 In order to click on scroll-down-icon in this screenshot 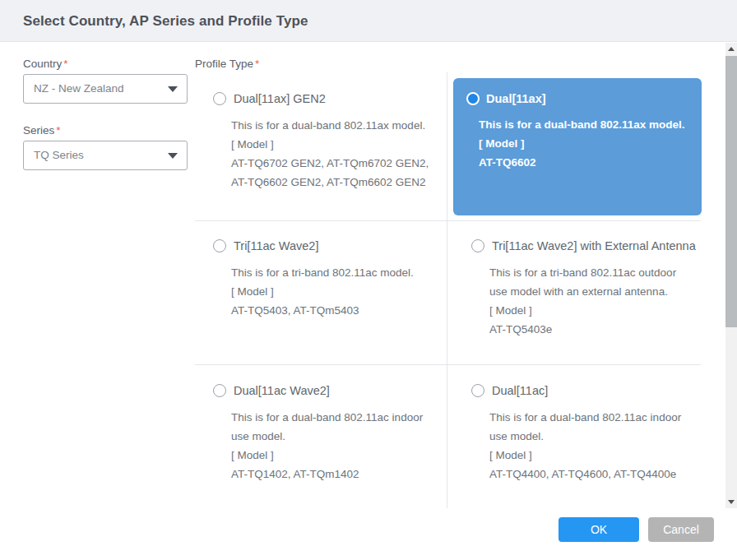, I will do `click(731, 502)`.